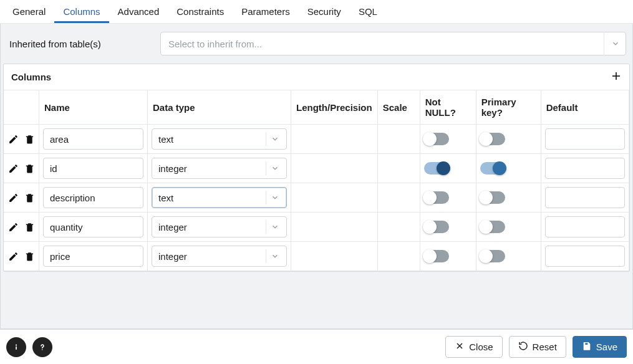 The image size is (633, 364). What do you see at coordinates (585, 107) in the screenshot?
I see `col-header-def: Default` at bounding box center [585, 107].